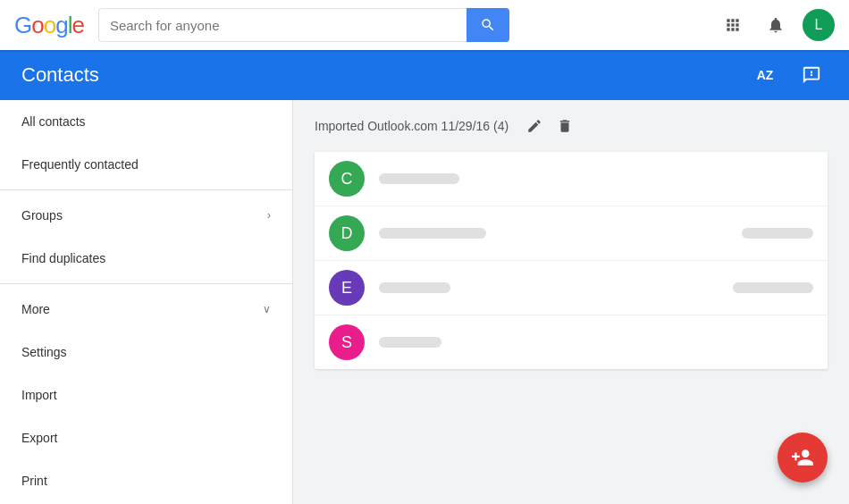  I want to click on sidebar-item-groups: Groups ›, so click(147, 215).